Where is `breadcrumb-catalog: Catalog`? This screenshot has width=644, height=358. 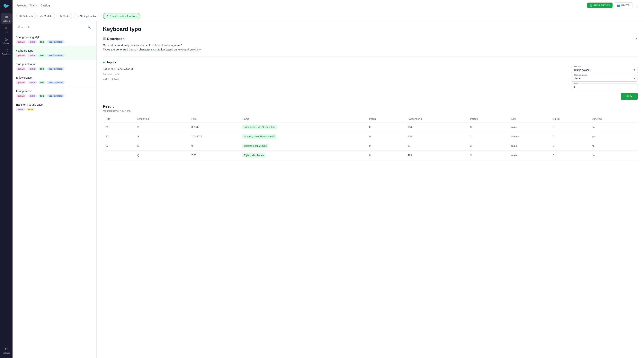
breadcrumb-catalog: Catalog is located at coordinates (45, 6).